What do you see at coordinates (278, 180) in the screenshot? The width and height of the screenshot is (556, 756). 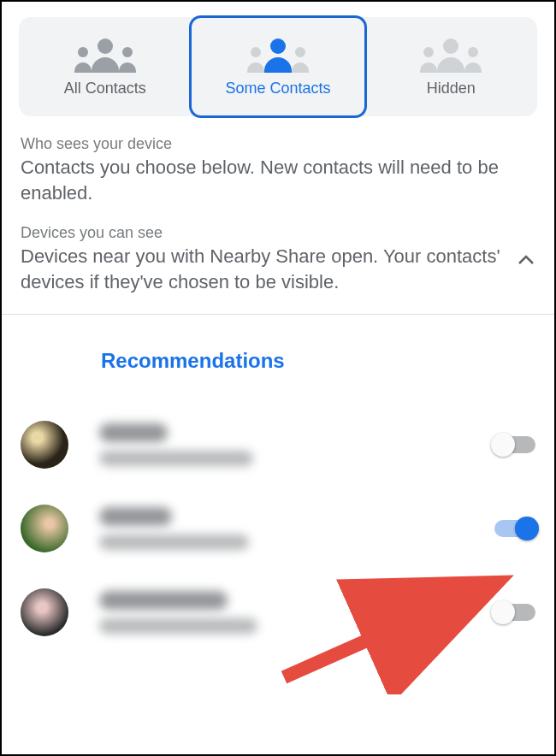 I see `who-sees-body: Contacts you choose below. New contacts …` at bounding box center [278, 180].